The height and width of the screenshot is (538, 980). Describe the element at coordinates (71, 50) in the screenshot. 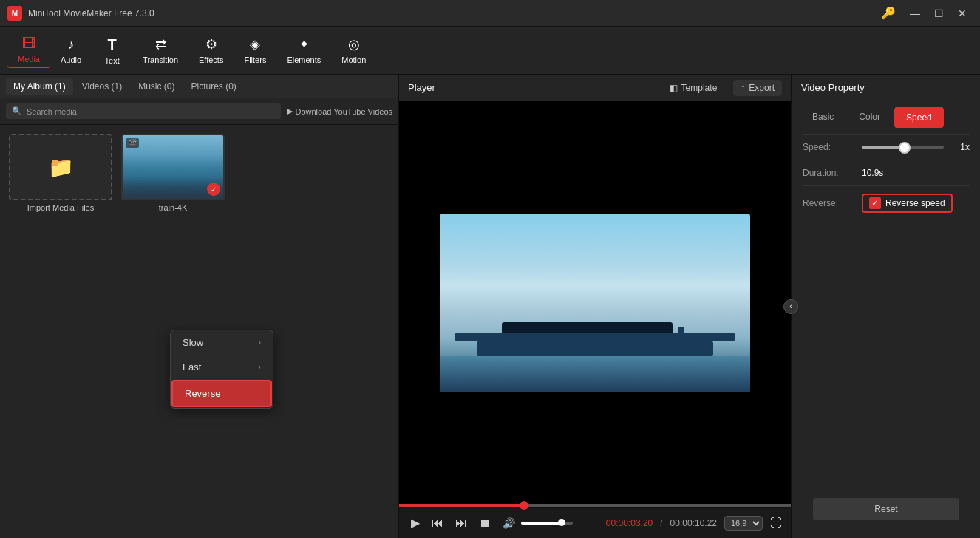

I see `toolbar-audio: ♪ Audio` at that location.